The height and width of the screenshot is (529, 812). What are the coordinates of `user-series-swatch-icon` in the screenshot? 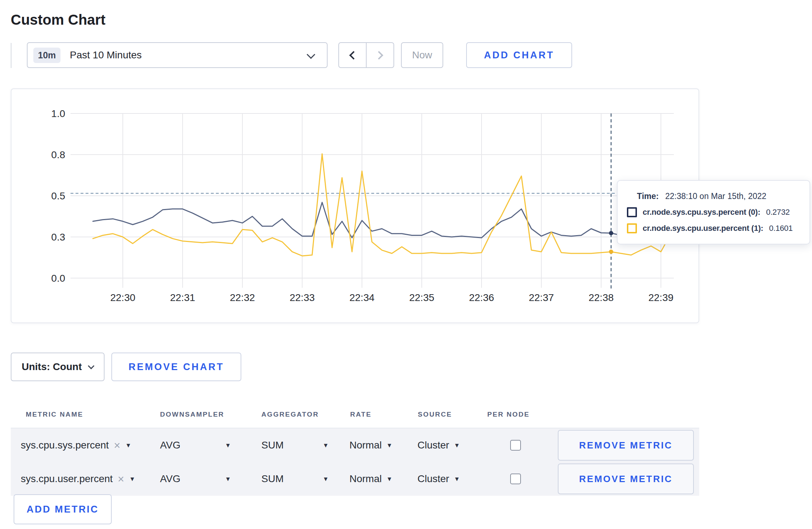 It's located at (632, 228).